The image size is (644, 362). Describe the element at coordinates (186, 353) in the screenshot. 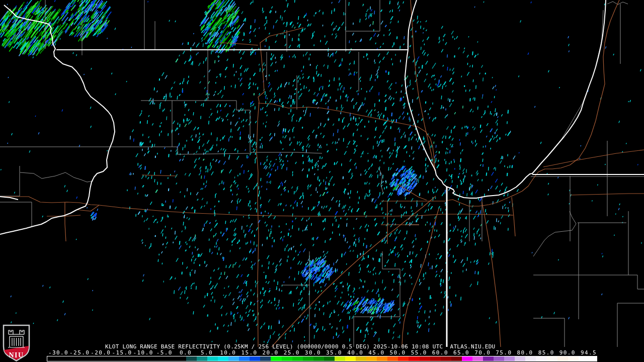

I see `colorbar-tick: 0.0` at that location.